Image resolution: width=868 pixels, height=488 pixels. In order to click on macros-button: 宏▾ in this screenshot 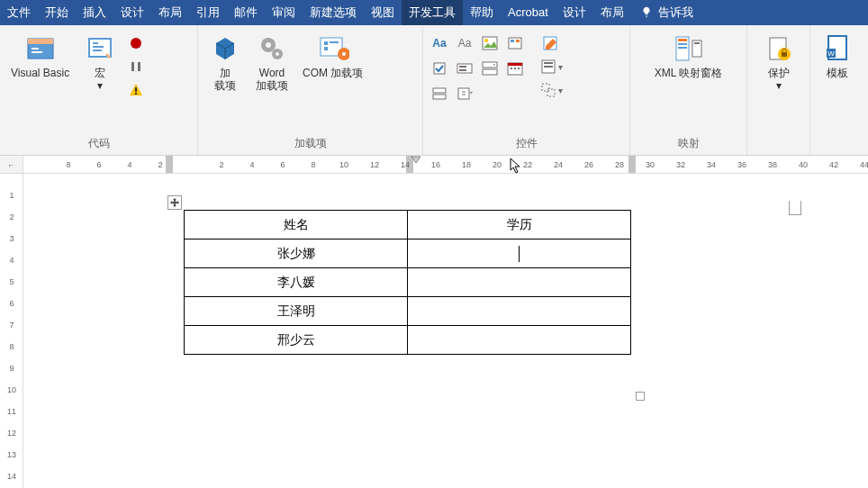, I will do `click(100, 63)`.